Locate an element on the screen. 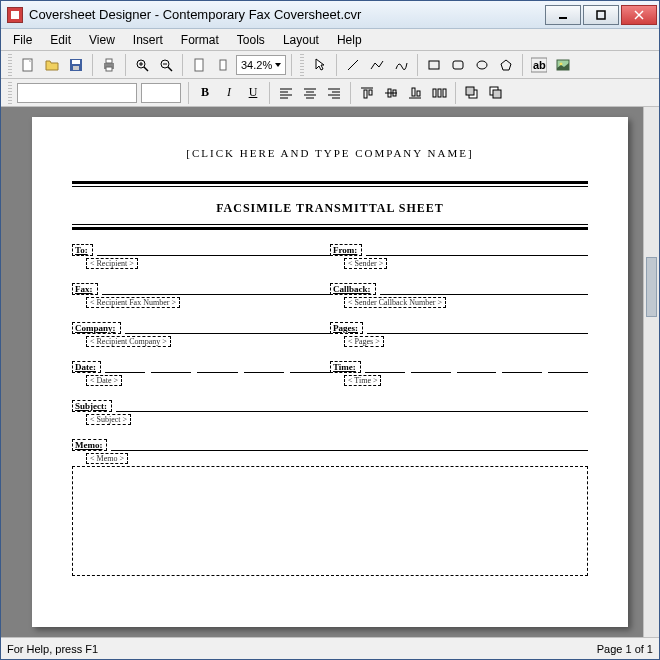 This screenshot has width=660, height=660. image-icon is located at coordinates (563, 65).